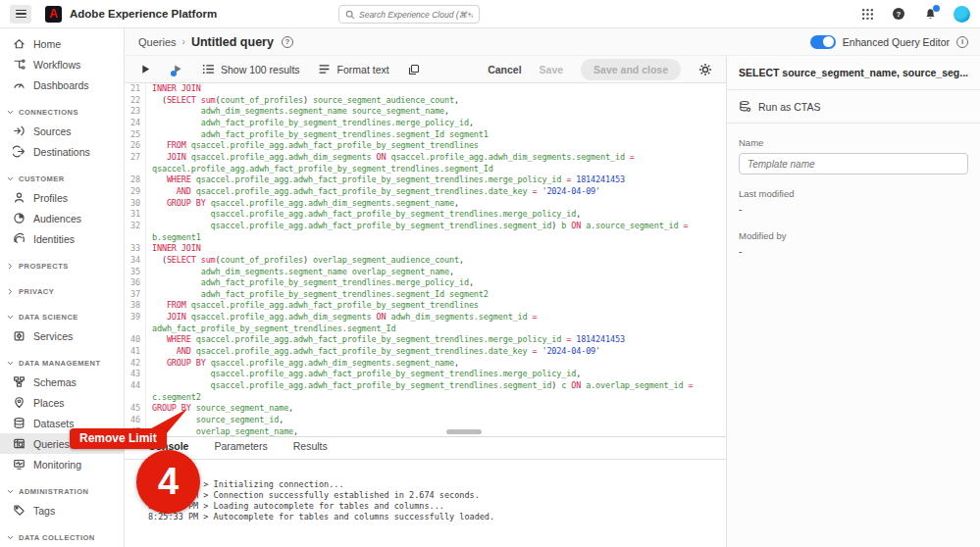  What do you see at coordinates (426, 112) in the screenshot?
I see `code-line-23: 23 adwh_dim_segments.segment_name source…` at bounding box center [426, 112].